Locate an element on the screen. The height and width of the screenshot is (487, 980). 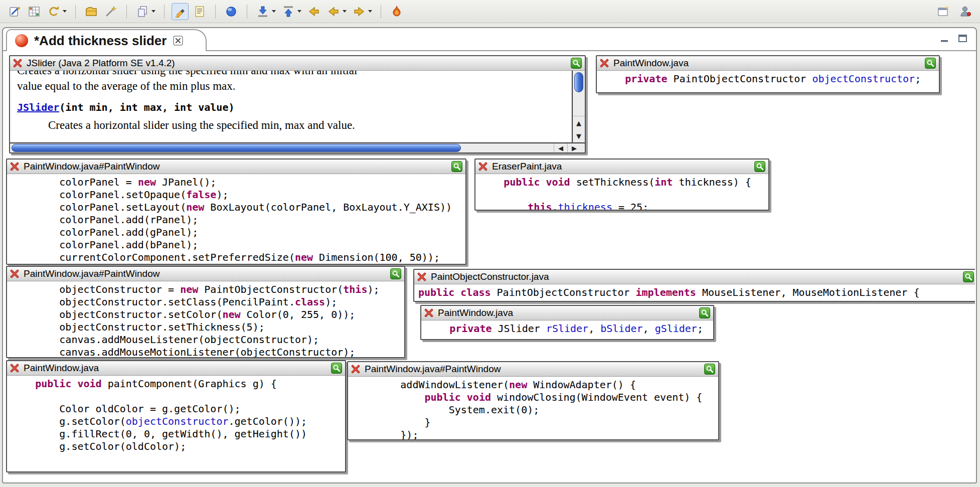
code-editor: private PaintObjectConstructor objectCon… is located at coordinates (768, 81).